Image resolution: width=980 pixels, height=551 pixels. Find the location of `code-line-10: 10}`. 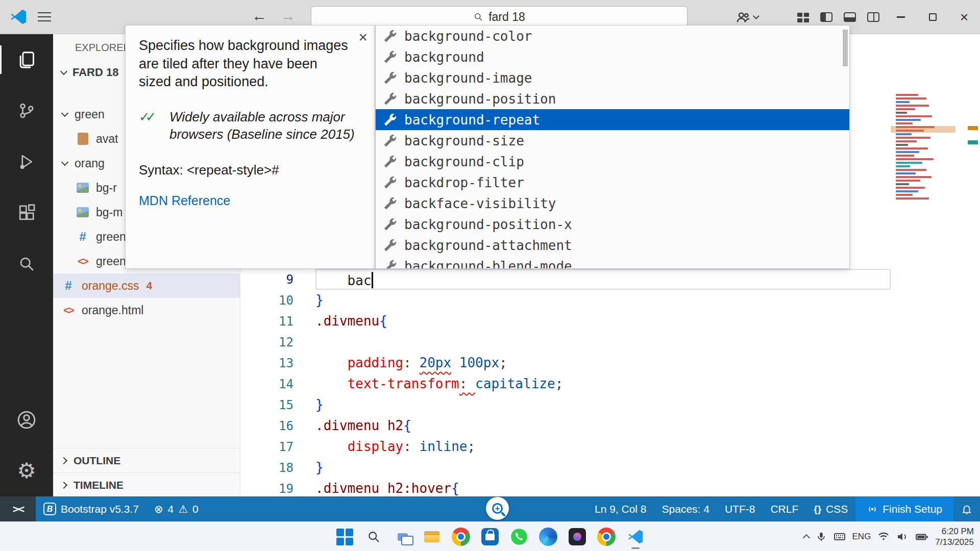

code-line-10: 10} is located at coordinates (566, 300).